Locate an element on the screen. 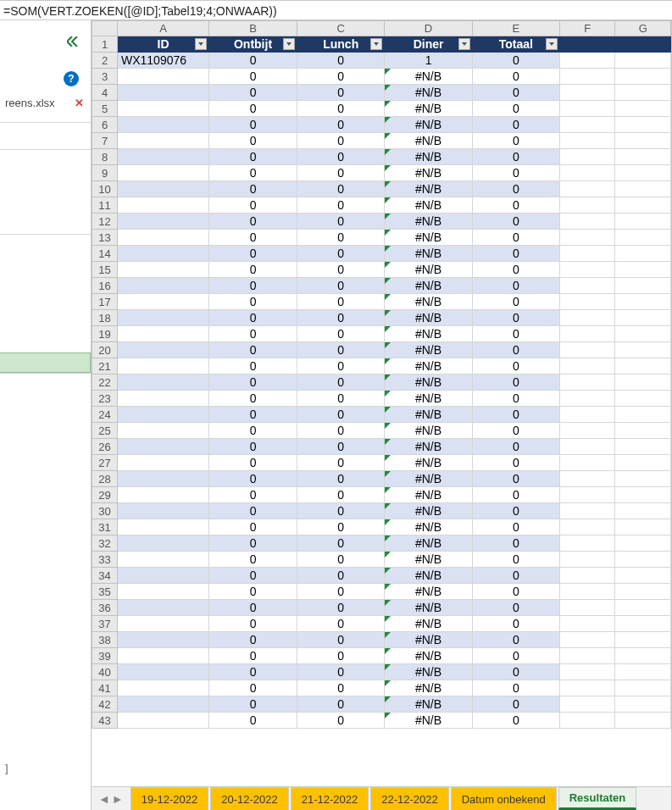  col-header-B: B is located at coordinates (253, 29).